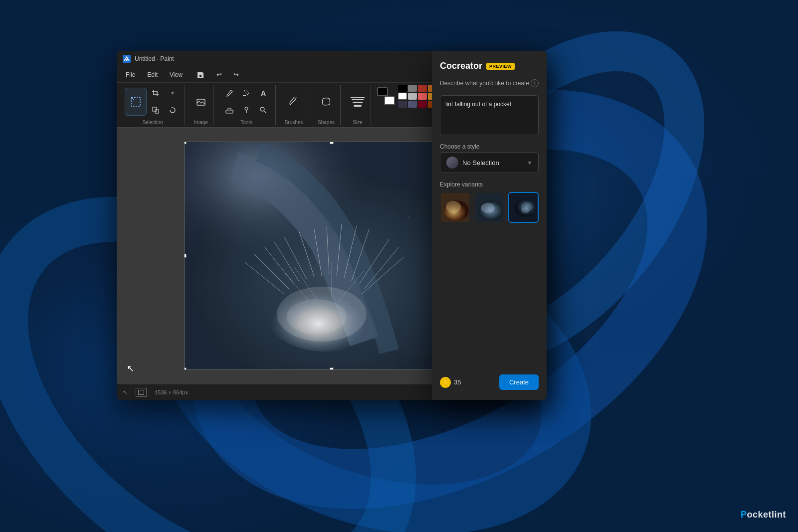 This screenshot has height=532, width=798. What do you see at coordinates (246, 110) in the screenshot?
I see `color-picker-button` at bounding box center [246, 110].